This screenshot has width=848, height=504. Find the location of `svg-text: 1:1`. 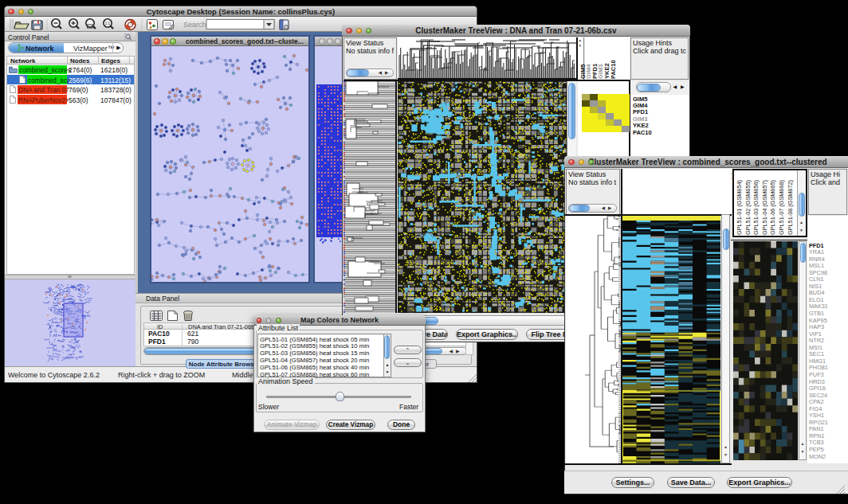

svg-text: 1:1 is located at coordinates (108, 24).